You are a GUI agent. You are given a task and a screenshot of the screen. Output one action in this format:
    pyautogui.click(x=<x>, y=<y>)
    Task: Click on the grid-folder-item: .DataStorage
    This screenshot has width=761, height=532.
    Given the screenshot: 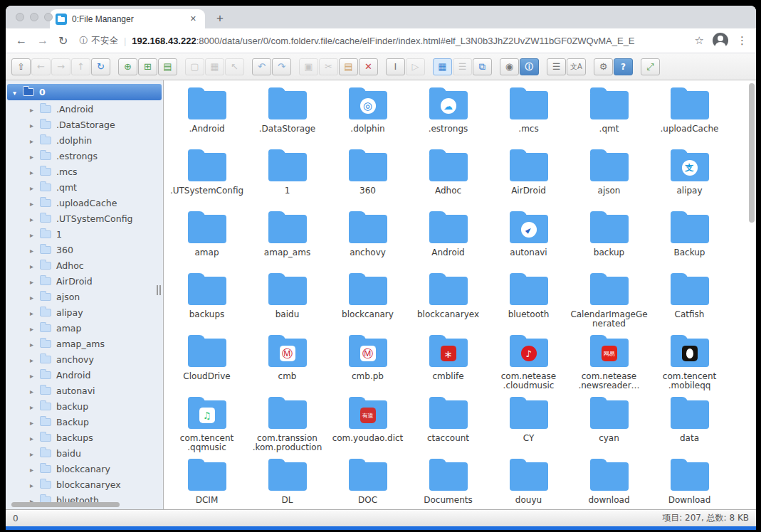 What is the action you would take?
    pyautogui.click(x=288, y=115)
    